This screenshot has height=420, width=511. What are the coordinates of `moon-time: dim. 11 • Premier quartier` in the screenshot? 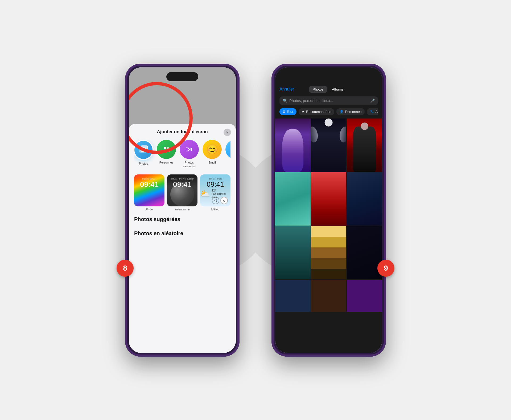 It's located at (182, 179).